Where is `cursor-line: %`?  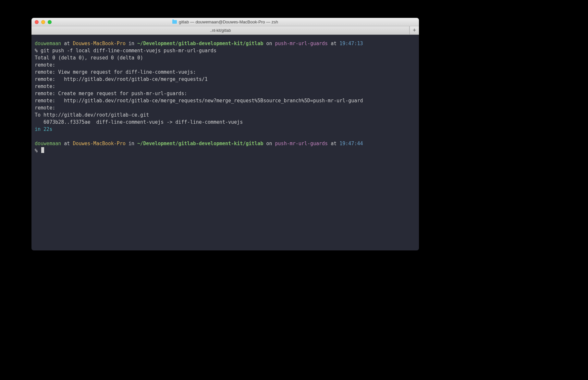
cursor-line: % is located at coordinates (225, 151).